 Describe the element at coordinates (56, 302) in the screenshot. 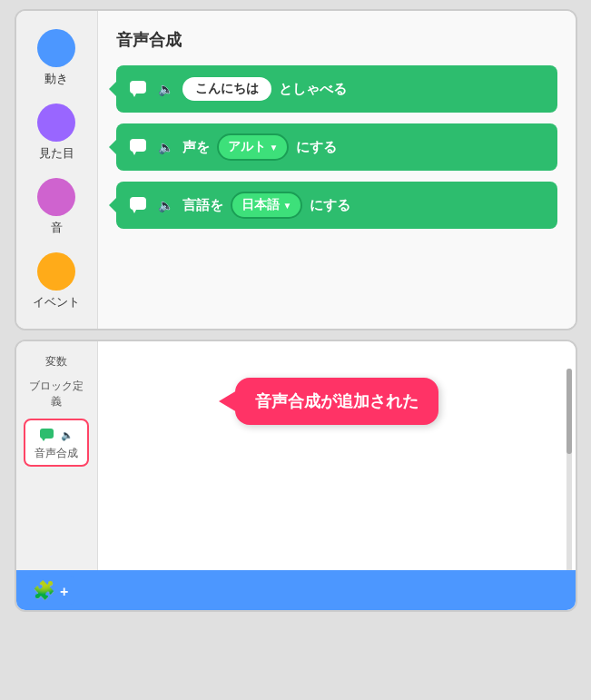

I see `sidebar-label-events: イベント` at that location.